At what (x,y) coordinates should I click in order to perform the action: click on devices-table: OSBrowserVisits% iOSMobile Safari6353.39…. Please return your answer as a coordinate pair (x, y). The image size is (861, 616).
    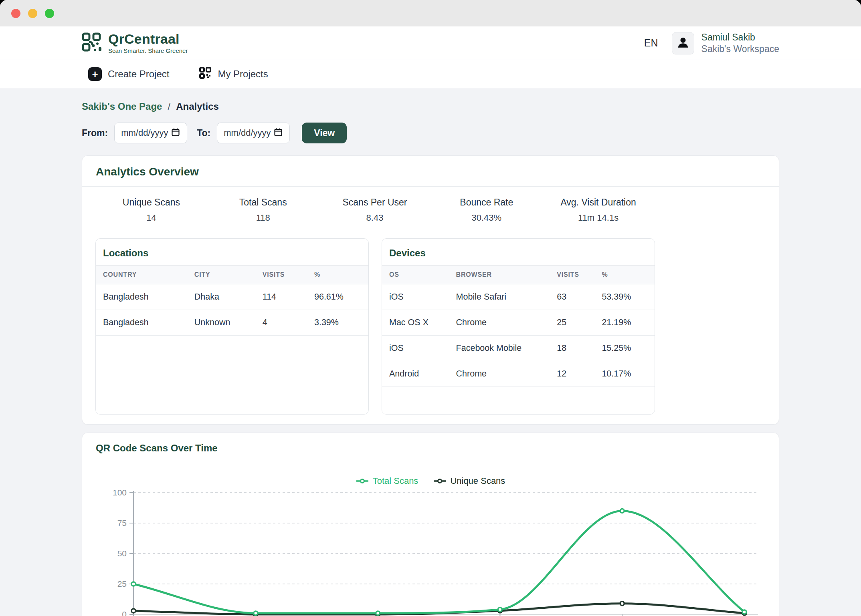
    Looking at the image, I should click on (518, 326).